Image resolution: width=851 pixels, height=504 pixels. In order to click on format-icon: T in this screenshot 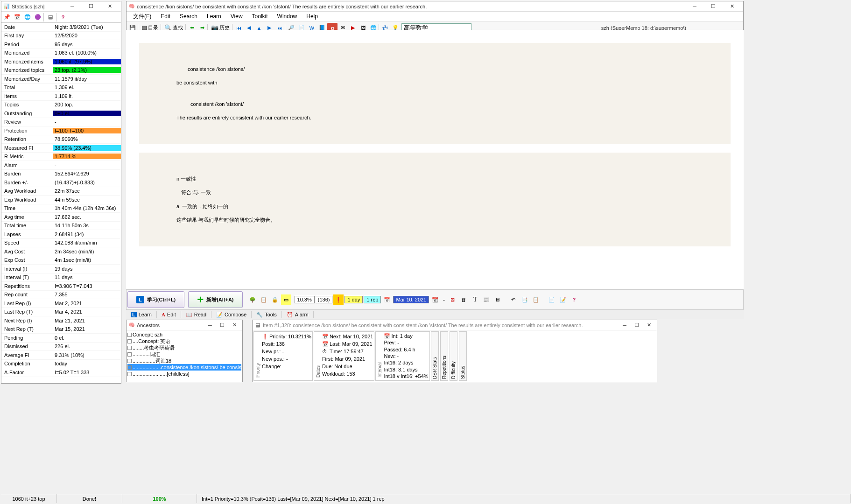, I will do `click(475, 300)`.